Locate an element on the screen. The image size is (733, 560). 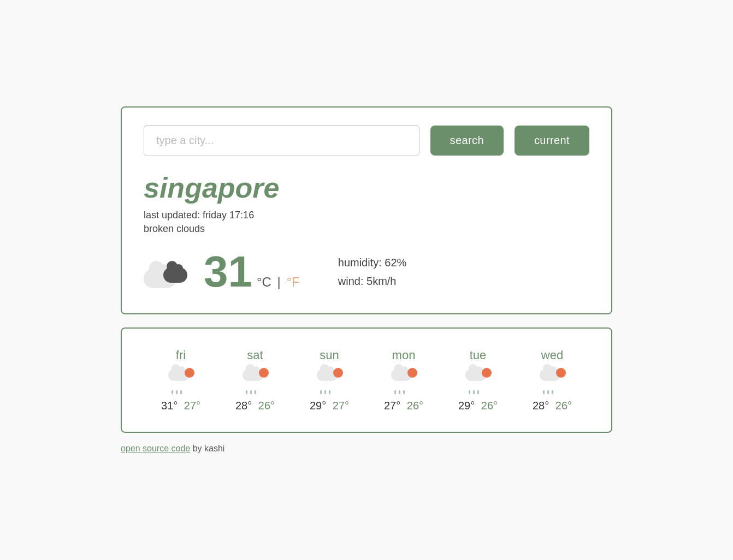
forecast-day: wed 28° 26° is located at coordinates (552, 380).